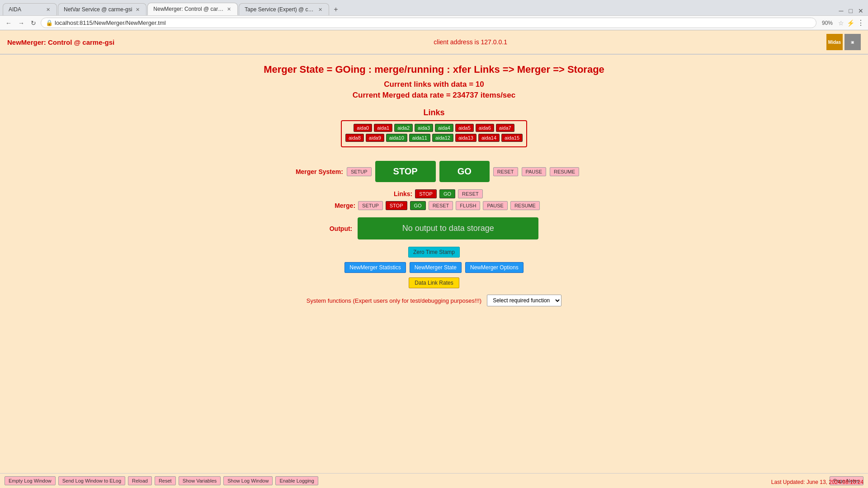 The width and height of the screenshot is (868, 488). What do you see at coordinates (229, 9) in the screenshot?
I see `tab-close-newmerger: ✕` at bounding box center [229, 9].